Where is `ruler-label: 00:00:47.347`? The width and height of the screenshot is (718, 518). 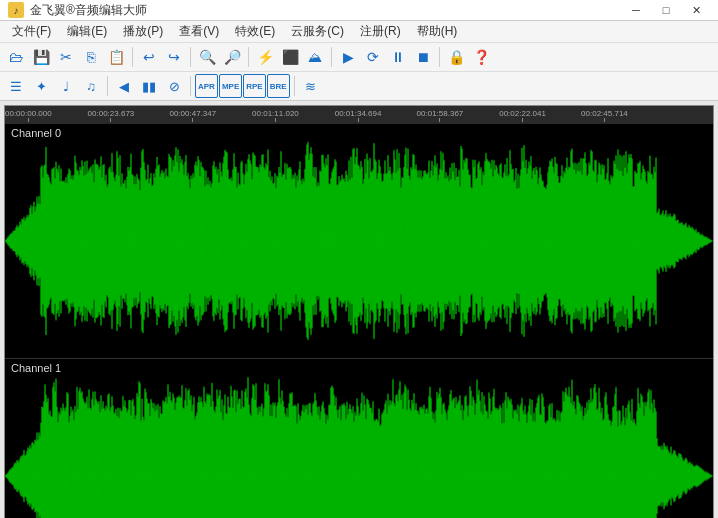
ruler-label: 00:00:47.347 is located at coordinates (194, 114).